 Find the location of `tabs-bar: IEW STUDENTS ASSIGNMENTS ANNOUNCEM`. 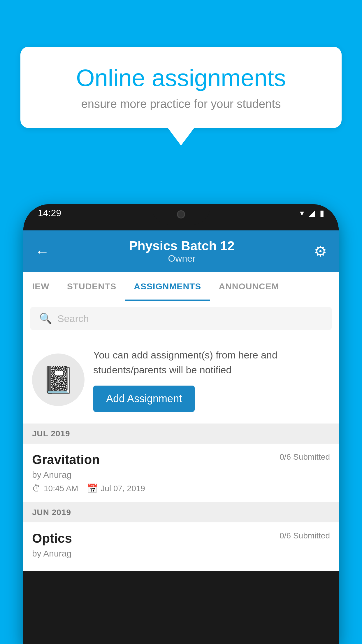

tabs-bar: IEW STUDENTS ASSIGNMENTS ANNOUNCEM is located at coordinates (181, 287).